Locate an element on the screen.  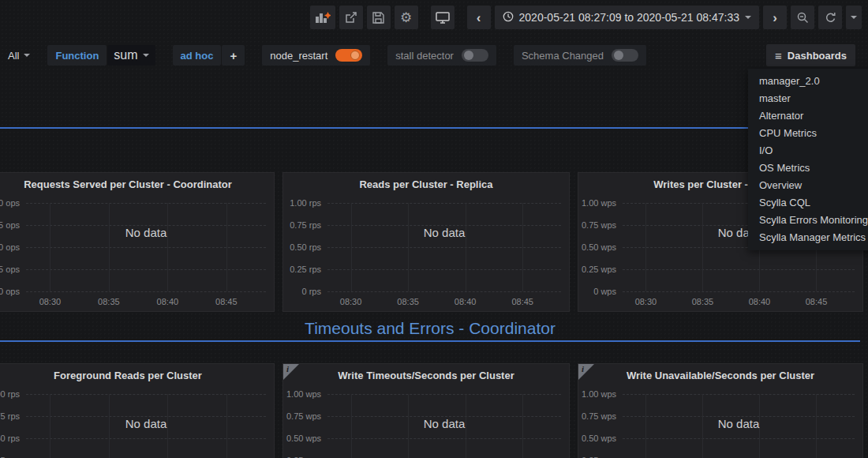
chart-panel: Reads per Cluster - Replica1.00 rps0.75 … is located at coordinates (426, 242).